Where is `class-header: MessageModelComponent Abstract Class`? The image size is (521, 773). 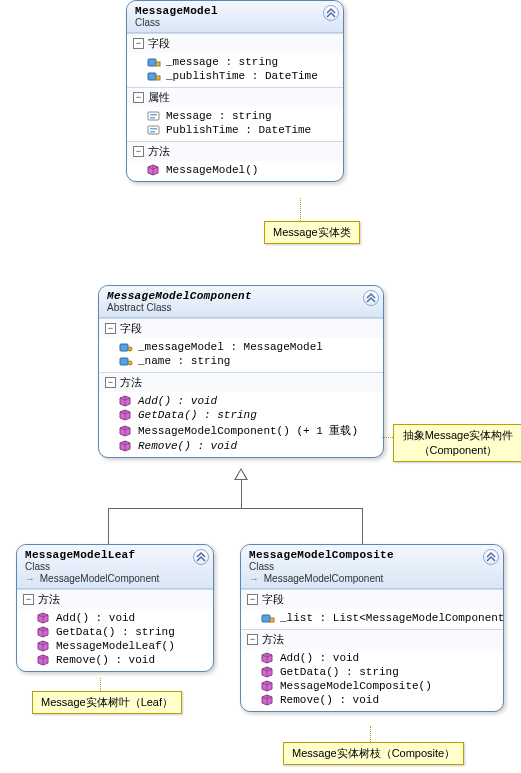 class-header: MessageModelComponent Abstract Class is located at coordinates (241, 302).